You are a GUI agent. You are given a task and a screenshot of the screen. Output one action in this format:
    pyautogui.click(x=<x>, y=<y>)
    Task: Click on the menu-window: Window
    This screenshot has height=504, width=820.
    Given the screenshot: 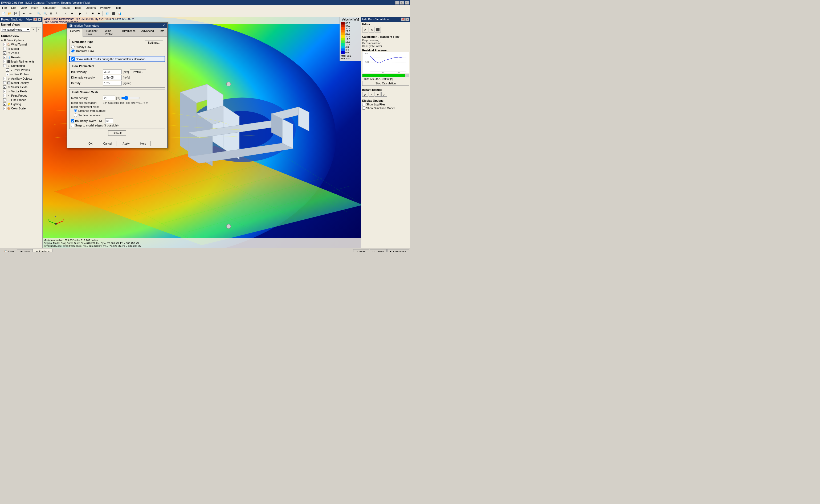 What is the action you would take?
    pyautogui.click(x=105, y=8)
    